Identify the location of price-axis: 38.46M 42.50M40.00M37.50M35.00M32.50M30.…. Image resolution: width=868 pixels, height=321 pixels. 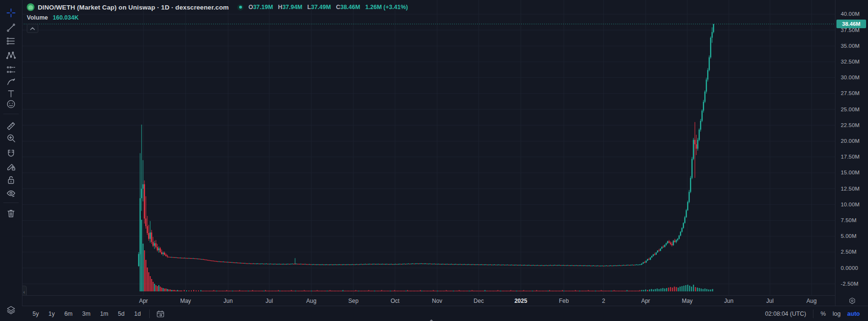
(851, 153).